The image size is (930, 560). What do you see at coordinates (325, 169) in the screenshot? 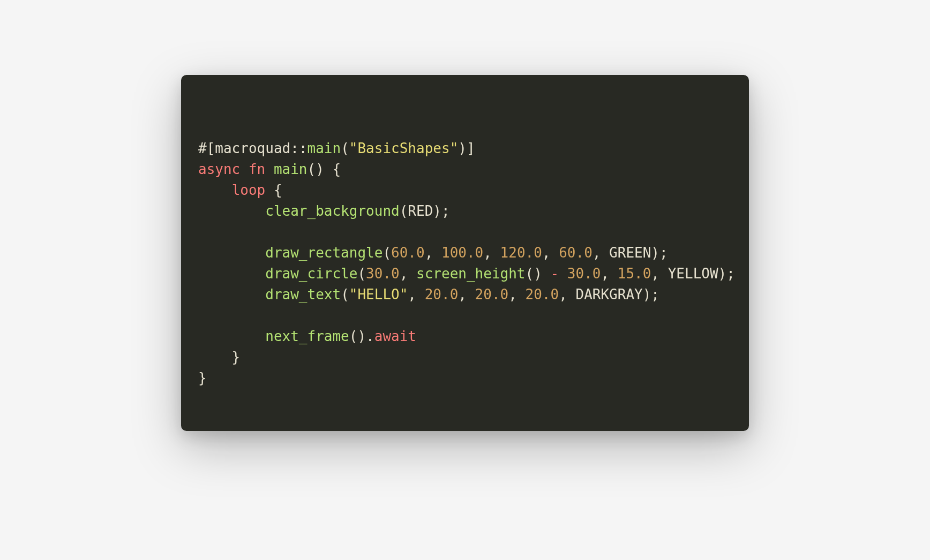
I see `code-token: () {` at bounding box center [325, 169].